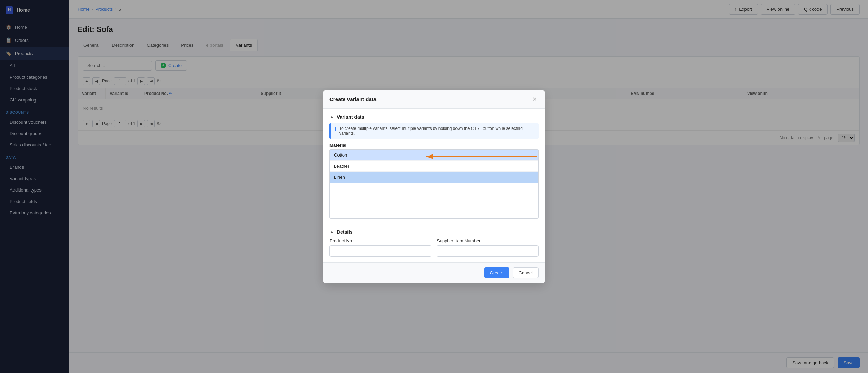 The width and height of the screenshot is (868, 373). Describe the element at coordinates (350, 117) in the screenshot. I see `variant-data-title: Variant data` at that location.